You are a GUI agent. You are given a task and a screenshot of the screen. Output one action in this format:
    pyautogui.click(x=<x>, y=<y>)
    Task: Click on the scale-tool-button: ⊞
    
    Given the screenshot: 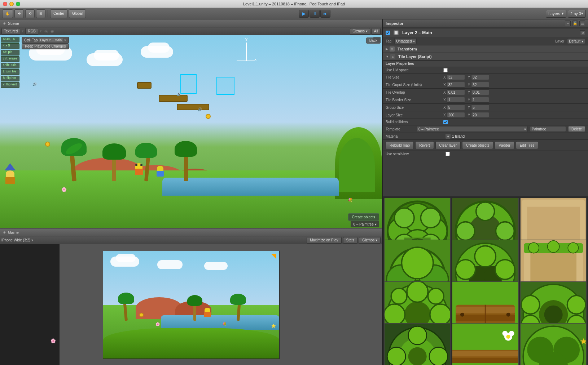 What is the action you would take?
    pyautogui.click(x=41, y=14)
    